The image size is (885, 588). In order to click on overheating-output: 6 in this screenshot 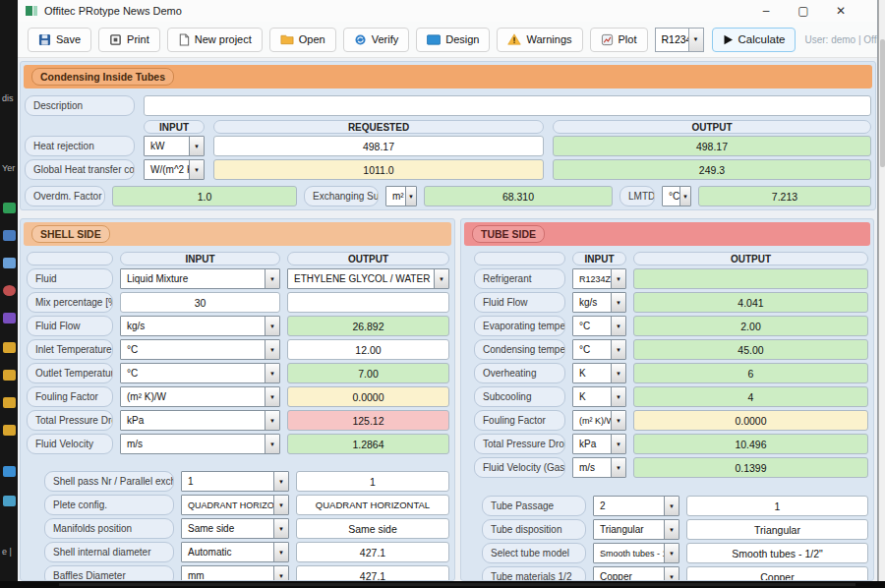, I will do `click(751, 374)`.